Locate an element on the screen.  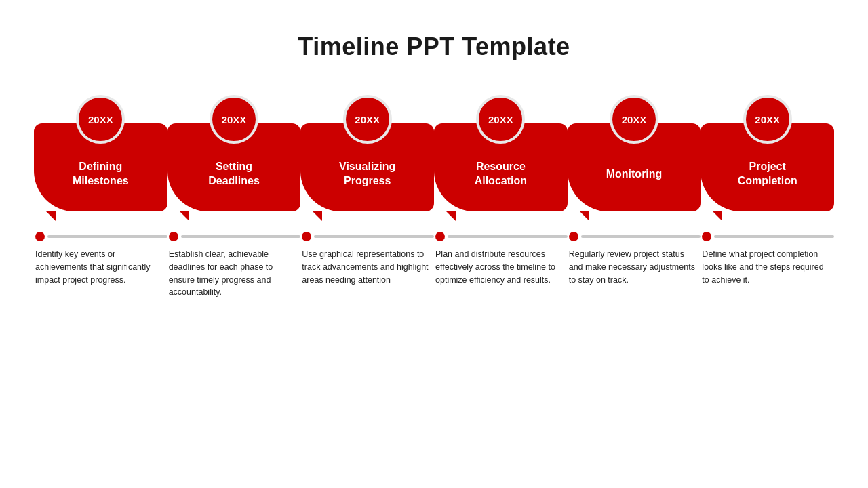
description-text: Plan and distribute resources effectivel… is located at coordinates (500, 267).